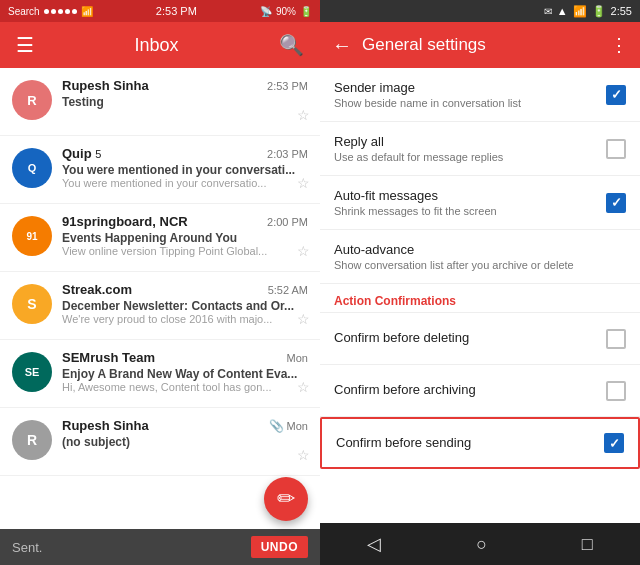  What do you see at coordinates (286, 499) in the screenshot?
I see `compose-fab: ✏` at bounding box center [286, 499].